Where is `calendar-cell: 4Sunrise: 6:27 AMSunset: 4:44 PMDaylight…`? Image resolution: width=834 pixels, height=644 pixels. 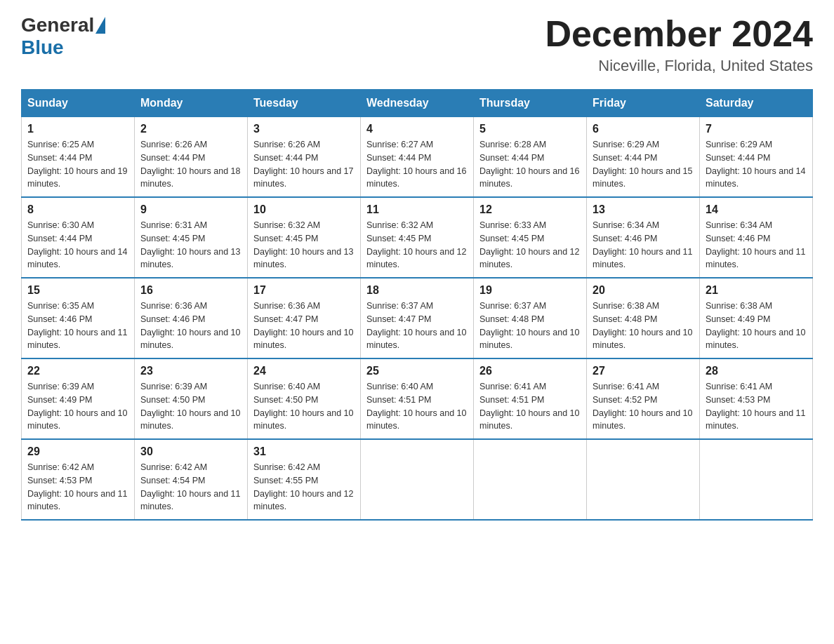 calendar-cell: 4Sunrise: 6:27 AMSunset: 4:44 PMDaylight… is located at coordinates (417, 157).